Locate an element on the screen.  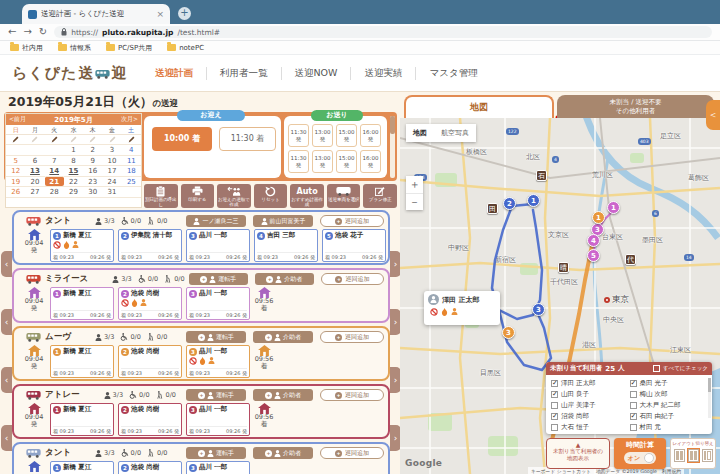
bookmark-item: 情報系 is located at coordinates (74, 48).